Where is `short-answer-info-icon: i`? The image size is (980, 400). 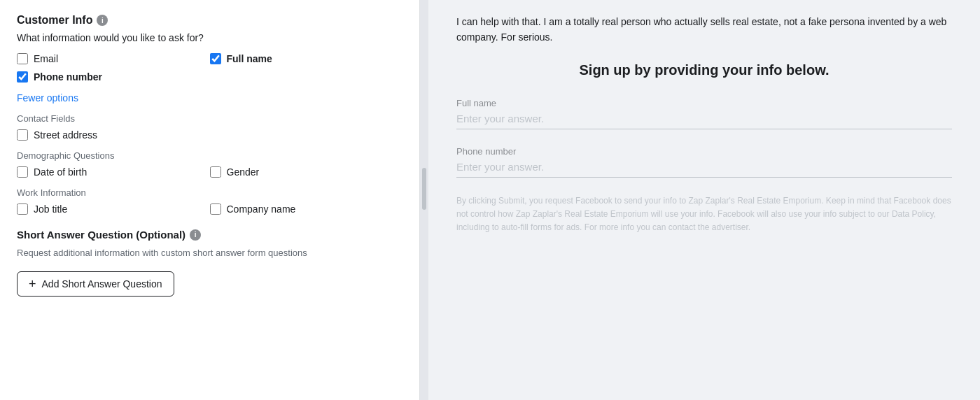 short-answer-info-icon: i is located at coordinates (195, 235).